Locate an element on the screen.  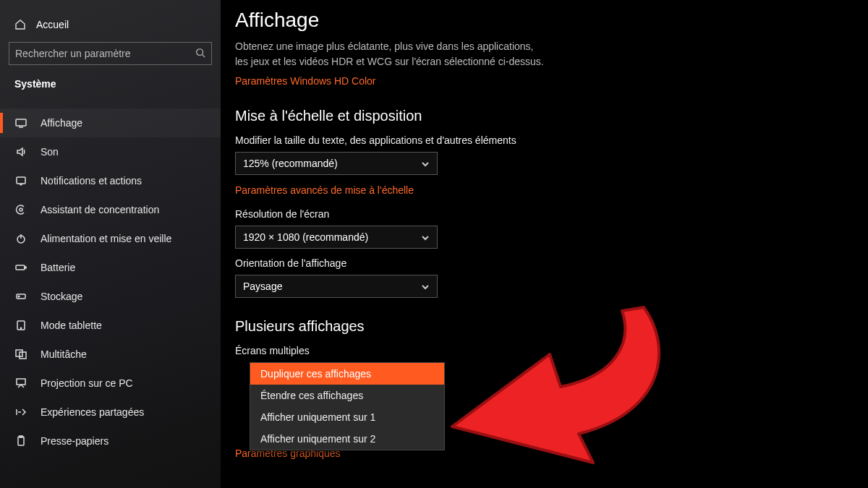
tablet-icon is located at coordinates (21, 325).